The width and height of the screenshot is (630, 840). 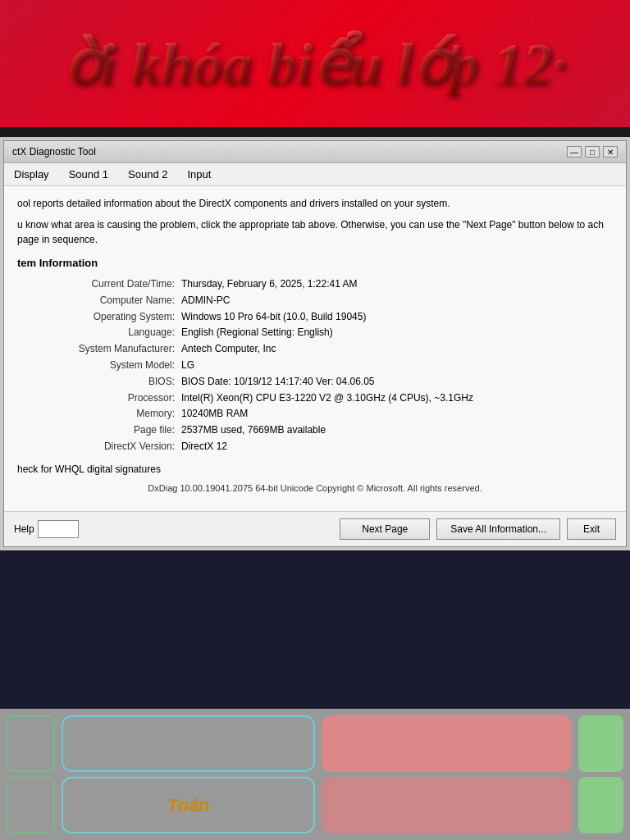 What do you see at coordinates (315, 366) in the screenshot?
I see `table-row: System Model: LG` at bounding box center [315, 366].